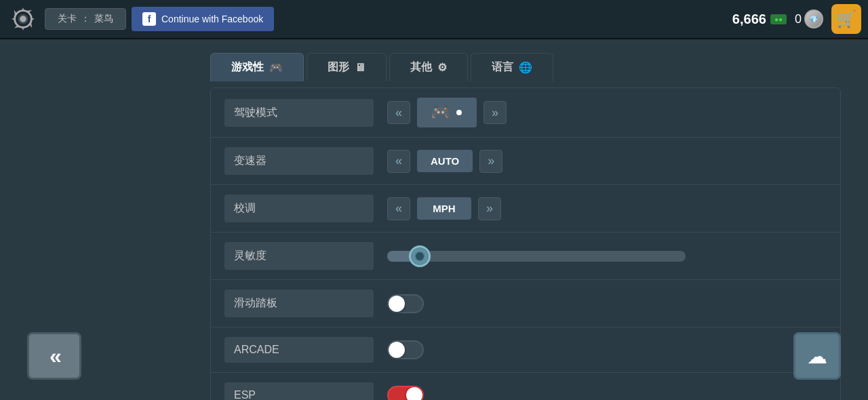 The height and width of the screenshot is (400, 868). Describe the element at coordinates (512, 67) in the screenshot. I see `tab-language: 语言 🌐` at that location.